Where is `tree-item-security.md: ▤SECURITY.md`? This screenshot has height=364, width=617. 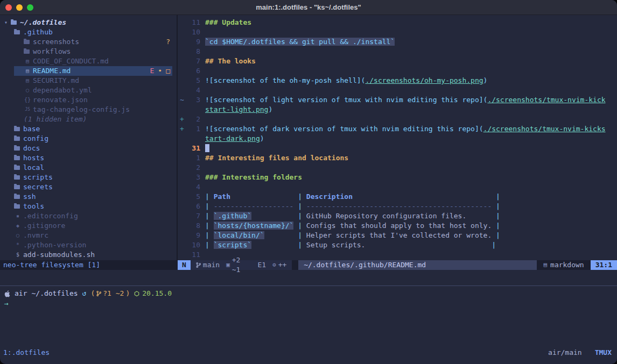 tree-item-security.md: ▤SECURITY.md is located at coordinates (88, 81).